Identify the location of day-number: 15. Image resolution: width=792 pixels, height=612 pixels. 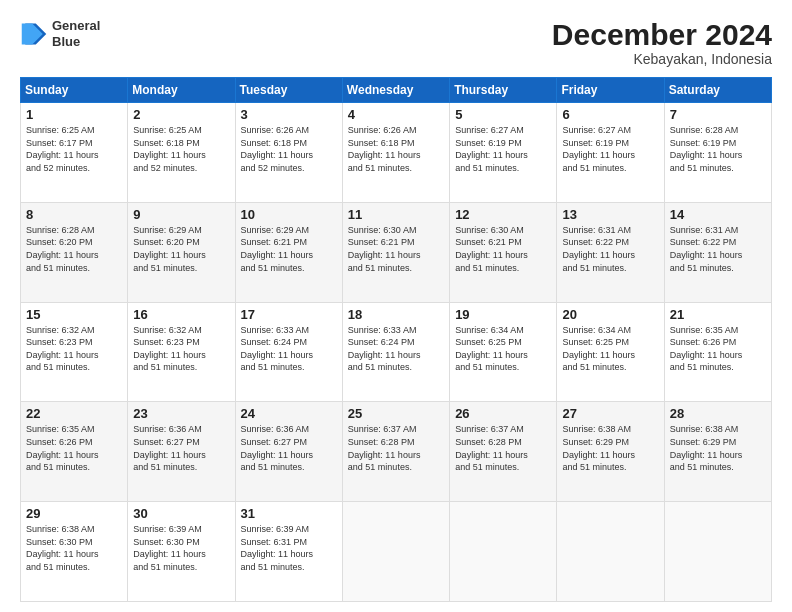
(74, 314).